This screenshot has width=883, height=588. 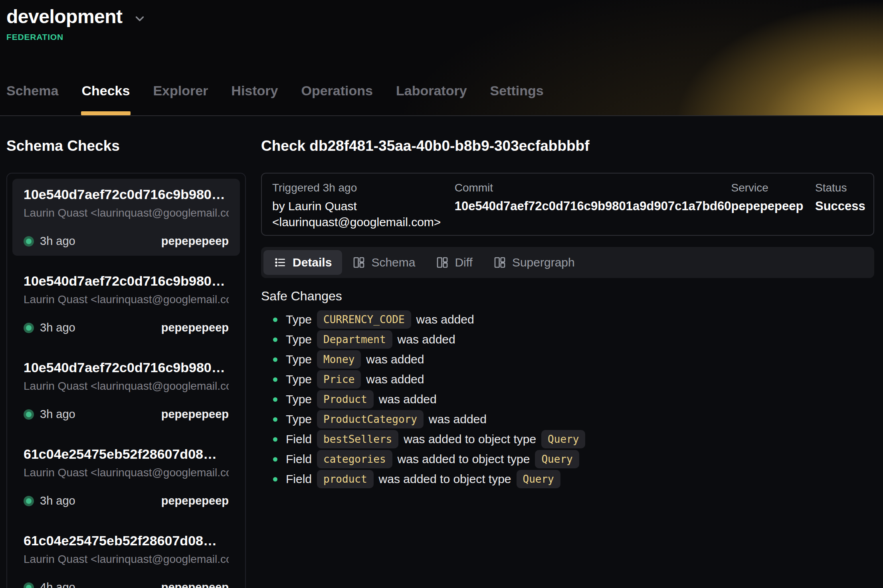 I want to click on tab-laboratory: Laboratory, so click(x=432, y=99).